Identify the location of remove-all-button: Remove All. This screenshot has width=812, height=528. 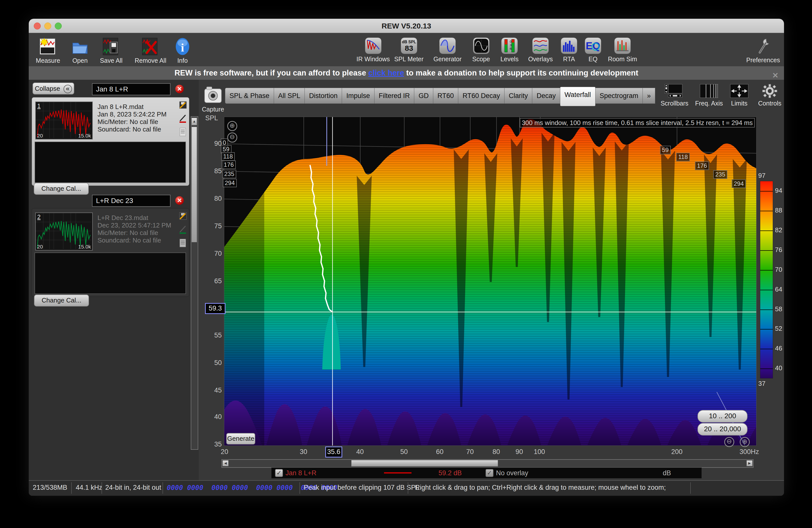
(150, 51).